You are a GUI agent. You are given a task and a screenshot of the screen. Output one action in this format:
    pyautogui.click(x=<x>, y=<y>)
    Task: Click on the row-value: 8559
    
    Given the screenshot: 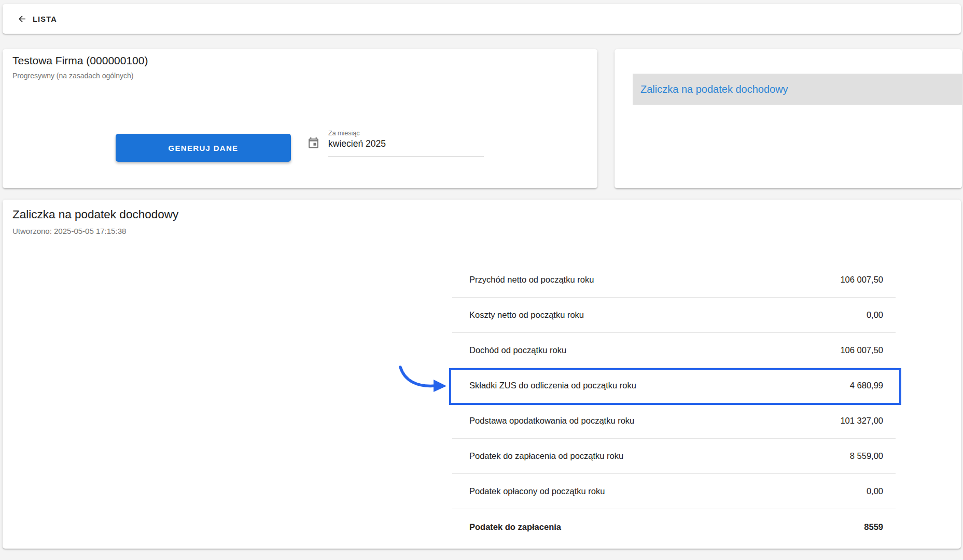 What is the action you would take?
    pyautogui.click(x=873, y=527)
    